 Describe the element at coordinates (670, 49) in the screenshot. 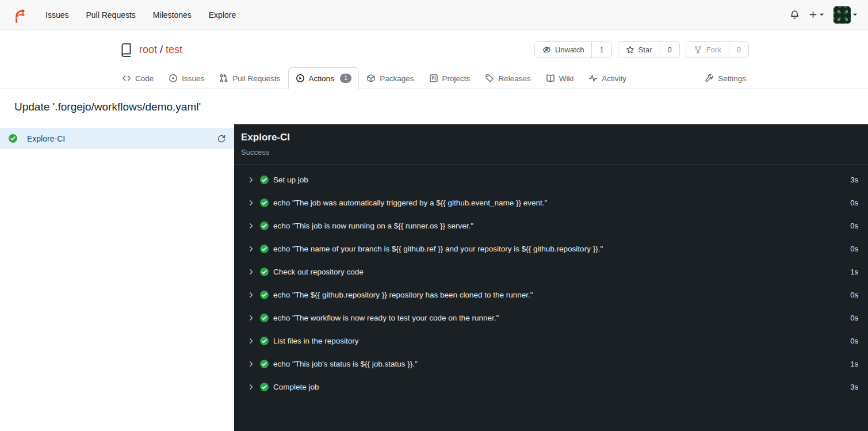

I see `stars-count: 0` at that location.